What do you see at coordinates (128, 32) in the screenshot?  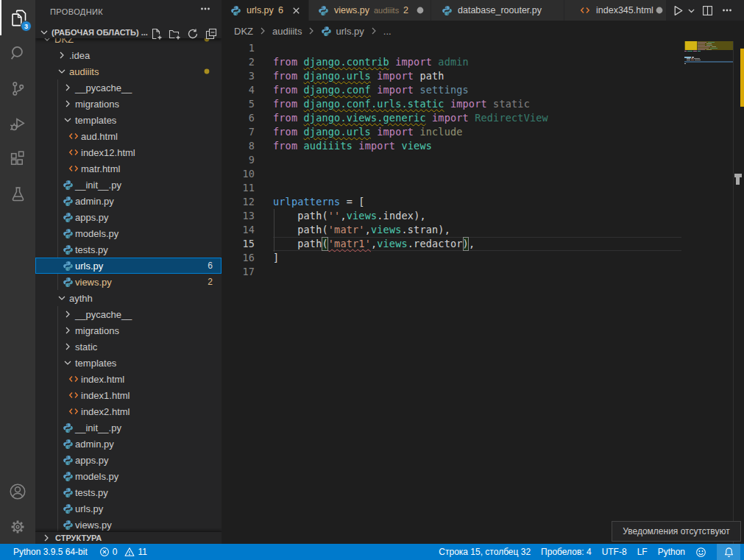 I see `workspace-section-header: (РАБОЧАЯ ОБЛАСТЬ) ...` at bounding box center [128, 32].